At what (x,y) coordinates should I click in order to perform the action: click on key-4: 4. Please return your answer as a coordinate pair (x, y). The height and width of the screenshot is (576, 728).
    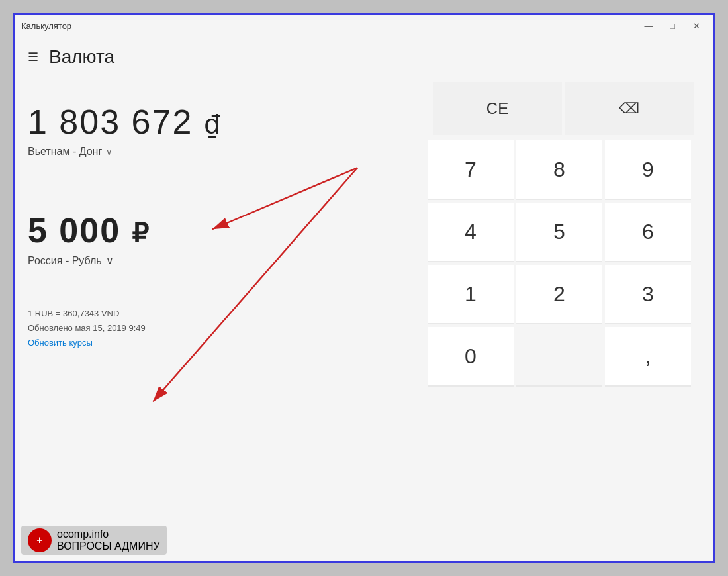
    Looking at the image, I should click on (471, 232).